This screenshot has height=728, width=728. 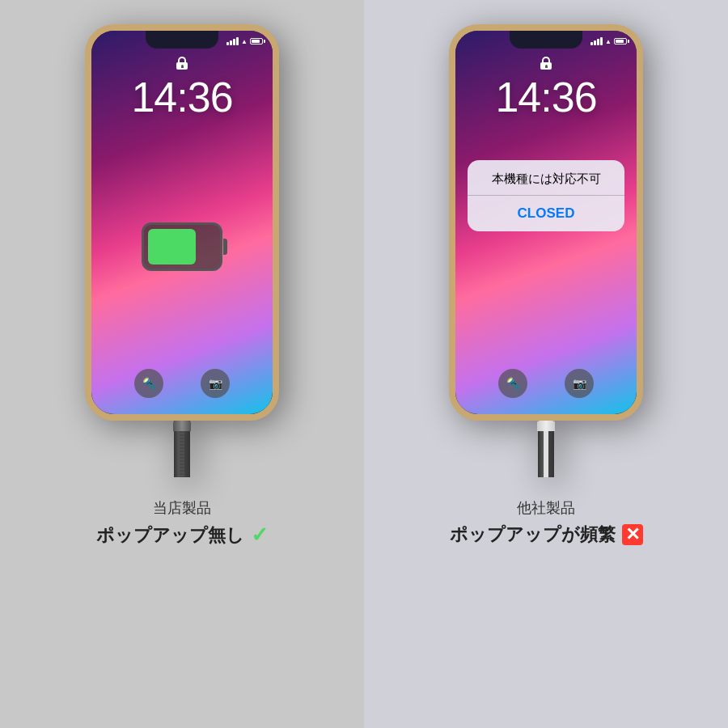 What do you see at coordinates (513, 383) in the screenshot?
I see `right-flashlight-icon: 🔦` at bounding box center [513, 383].